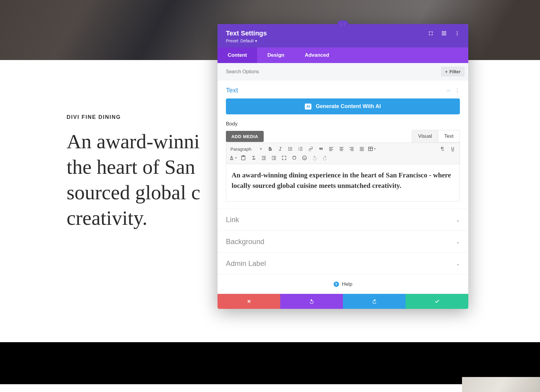  What do you see at coordinates (331, 149) in the screenshot?
I see `align-left-button` at bounding box center [331, 149].